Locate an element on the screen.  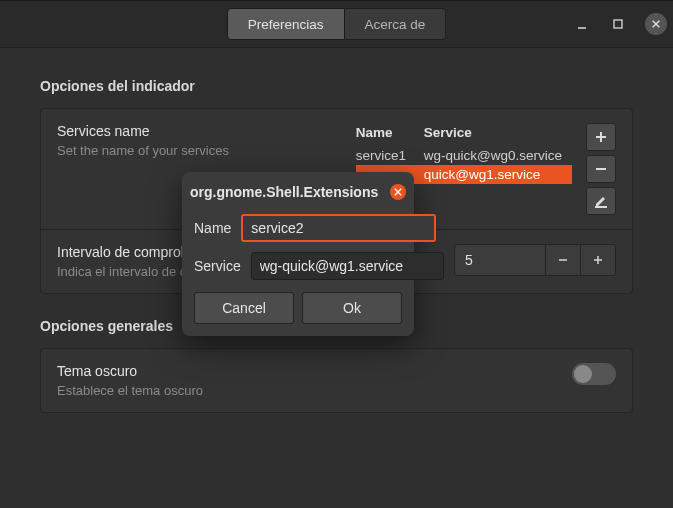
header-tabs: Preferencias Acerca de is located at coordinates (337, 24).